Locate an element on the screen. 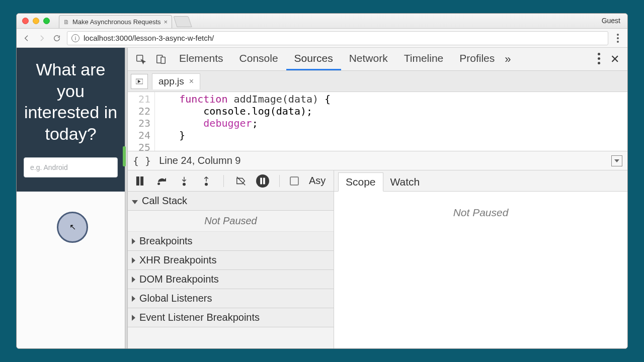 The height and width of the screenshot is (362, 644). debugger-controls: Asy is located at coordinates (230, 181).